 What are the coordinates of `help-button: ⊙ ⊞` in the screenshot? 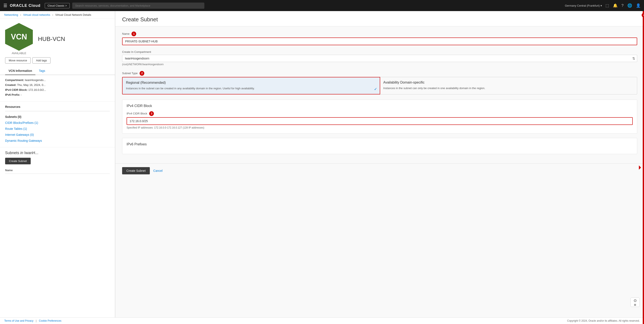 It's located at (635, 302).